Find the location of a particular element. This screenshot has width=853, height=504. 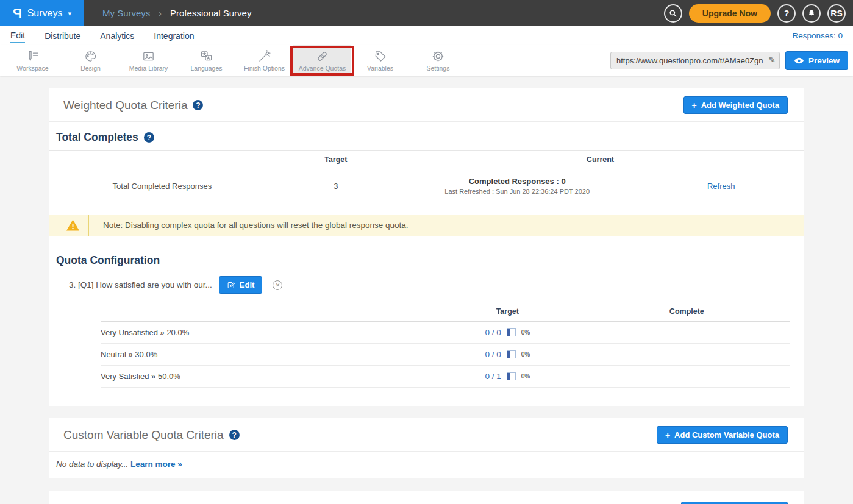

pencil-icon: ✎ is located at coordinates (772, 60).